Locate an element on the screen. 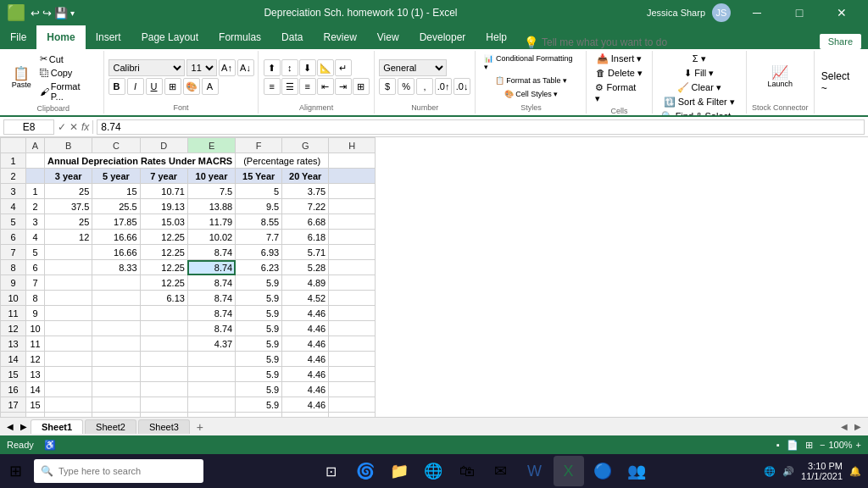  cell-H14 is located at coordinates (353, 359).